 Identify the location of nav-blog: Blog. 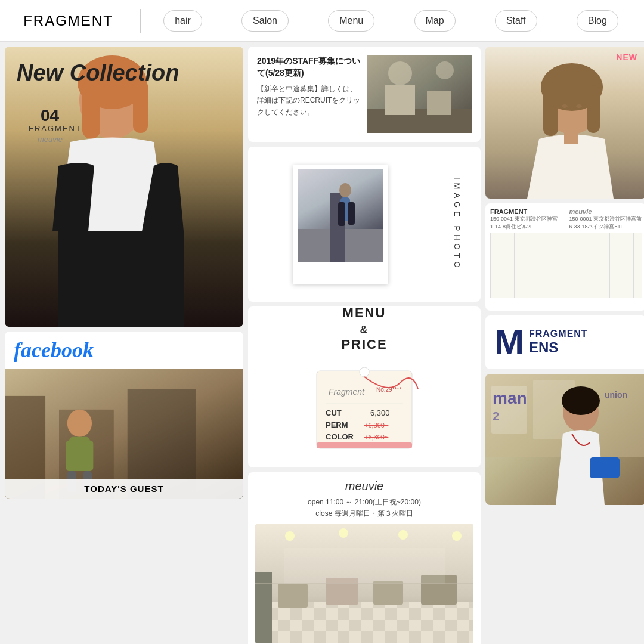
(597, 21).